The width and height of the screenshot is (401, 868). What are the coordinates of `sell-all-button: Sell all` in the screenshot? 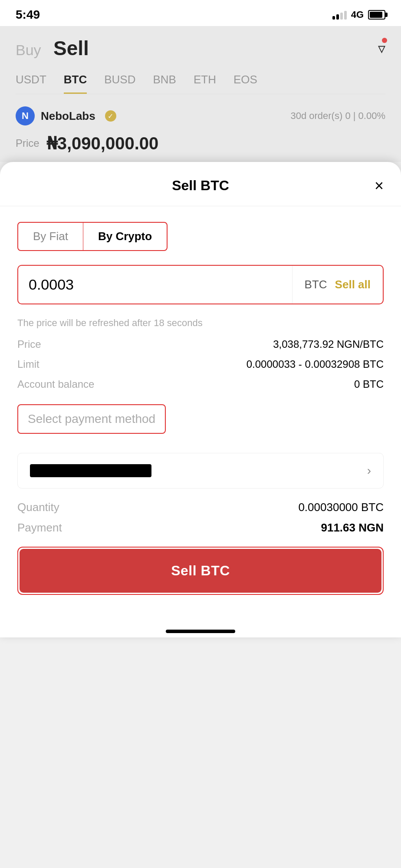 It's located at (353, 285).